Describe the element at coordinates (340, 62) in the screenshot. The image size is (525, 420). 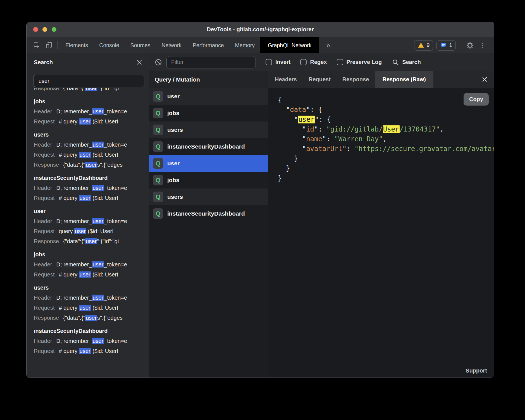
I see `preserve-log-checkbox-box` at that location.